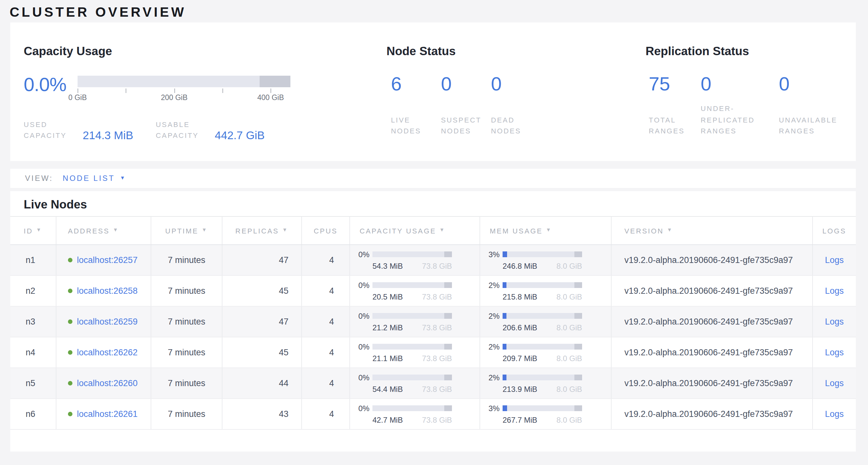 The height and width of the screenshot is (465, 868). What do you see at coordinates (740, 105) in the screenshot?
I see `summary-stat: 0UNDER-REPLICATED RANGES` at bounding box center [740, 105].